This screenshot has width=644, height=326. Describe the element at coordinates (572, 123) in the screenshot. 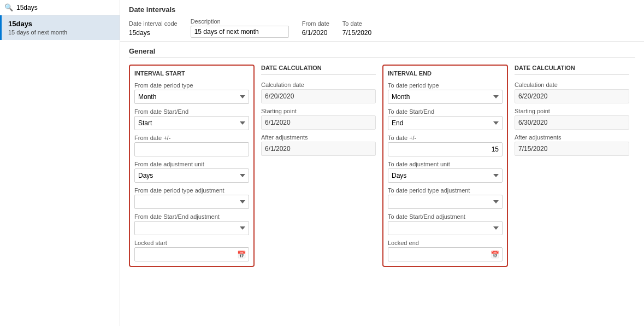

I see `starting-point-2-value: 6/30/2020` at that location.